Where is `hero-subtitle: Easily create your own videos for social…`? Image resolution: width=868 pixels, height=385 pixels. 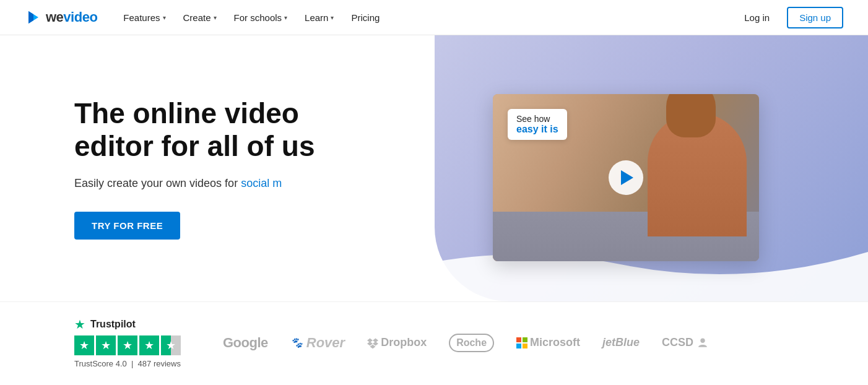 hero-subtitle: Easily create your own videos for social… is located at coordinates (210, 183).